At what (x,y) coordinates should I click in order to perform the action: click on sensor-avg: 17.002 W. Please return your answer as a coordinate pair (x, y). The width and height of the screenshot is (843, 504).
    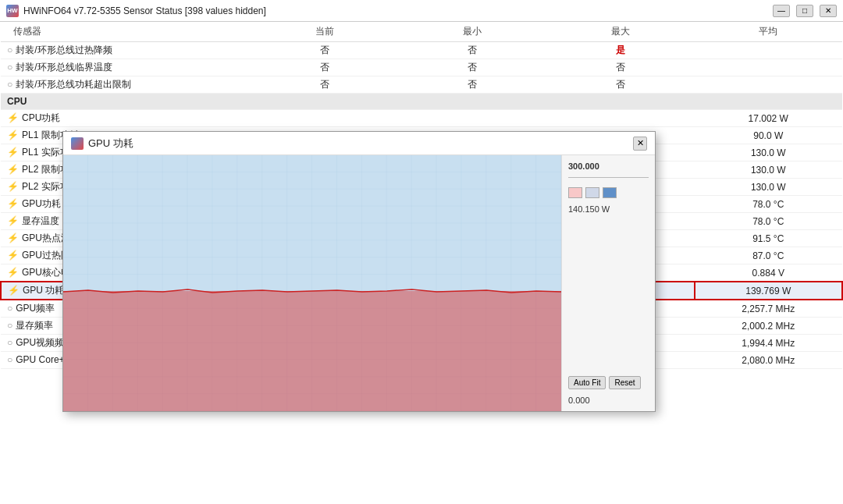
    Looking at the image, I should click on (769, 119).